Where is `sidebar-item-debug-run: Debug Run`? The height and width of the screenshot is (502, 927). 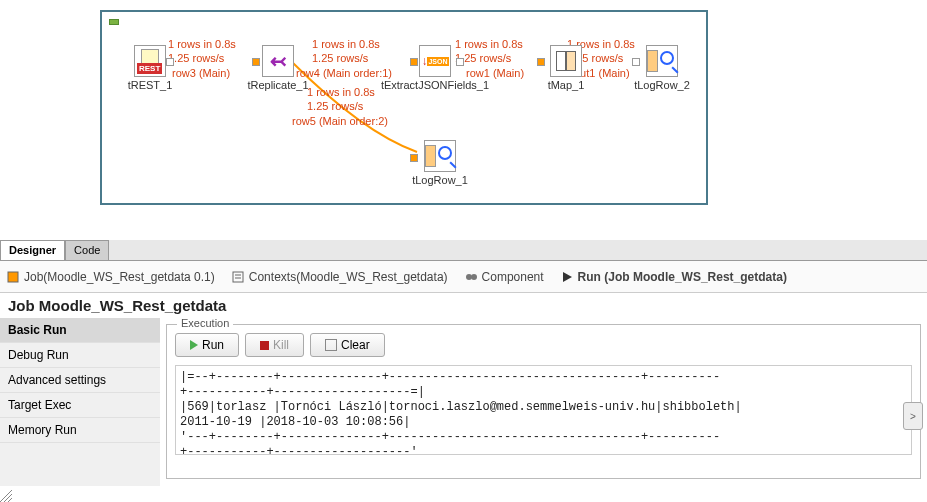 sidebar-item-debug-run: Debug Run is located at coordinates (80, 356).